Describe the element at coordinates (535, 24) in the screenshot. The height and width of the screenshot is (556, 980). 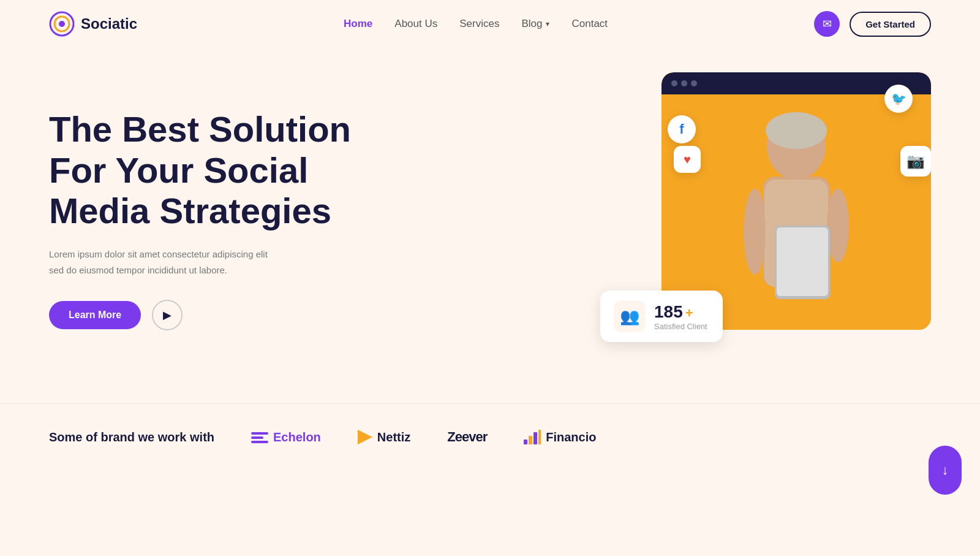
I see `nav-blog: Blog ▾` at that location.